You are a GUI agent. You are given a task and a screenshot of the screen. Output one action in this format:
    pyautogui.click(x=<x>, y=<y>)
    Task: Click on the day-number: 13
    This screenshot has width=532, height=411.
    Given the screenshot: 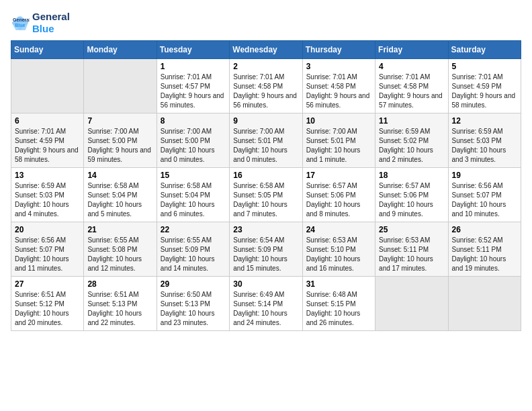 What is the action you would take?
    pyautogui.click(x=47, y=175)
    